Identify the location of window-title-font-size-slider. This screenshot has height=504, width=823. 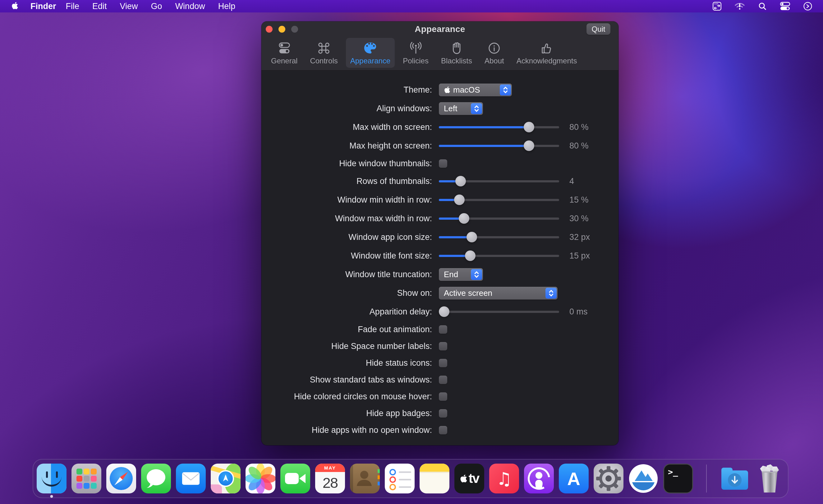
(499, 256).